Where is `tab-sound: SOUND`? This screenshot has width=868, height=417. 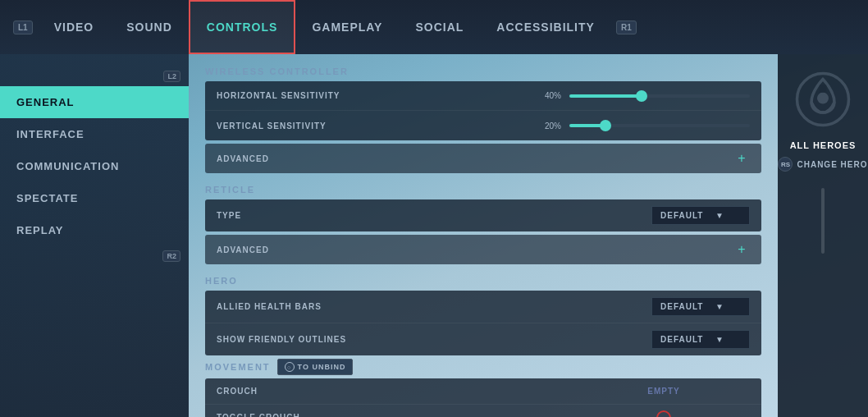 tab-sound: SOUND is located at coordinates (149, 27).